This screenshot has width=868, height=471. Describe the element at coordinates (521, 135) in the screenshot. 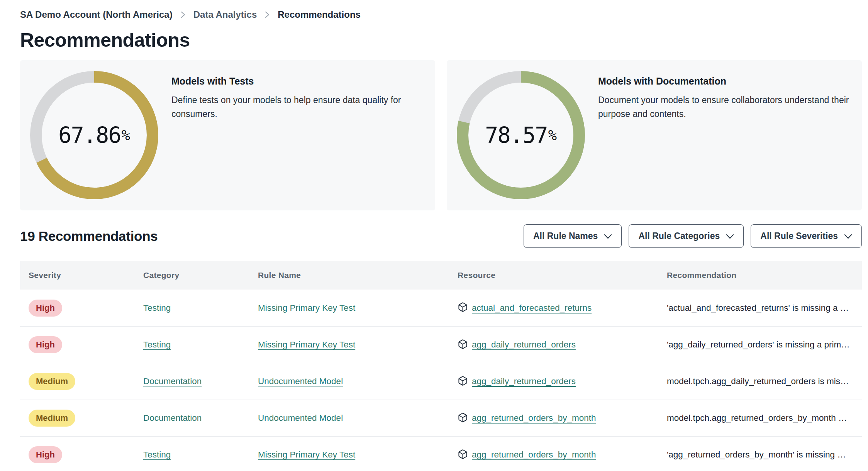

I see `documentation-donut-chart: 78.57%` at that location.